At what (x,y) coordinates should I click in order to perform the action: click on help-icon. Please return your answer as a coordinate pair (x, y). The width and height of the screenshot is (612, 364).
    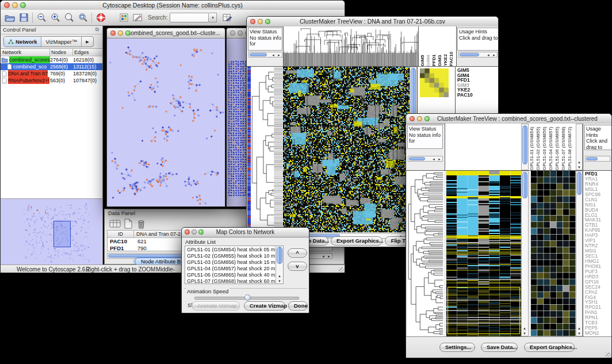
    Looking at the image, I should click on (101, 18).